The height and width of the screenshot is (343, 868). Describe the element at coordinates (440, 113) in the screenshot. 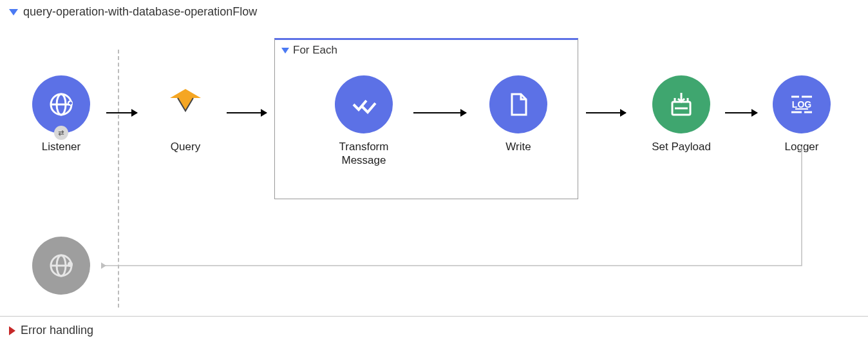

I see `arrow-transform-write` at that location.